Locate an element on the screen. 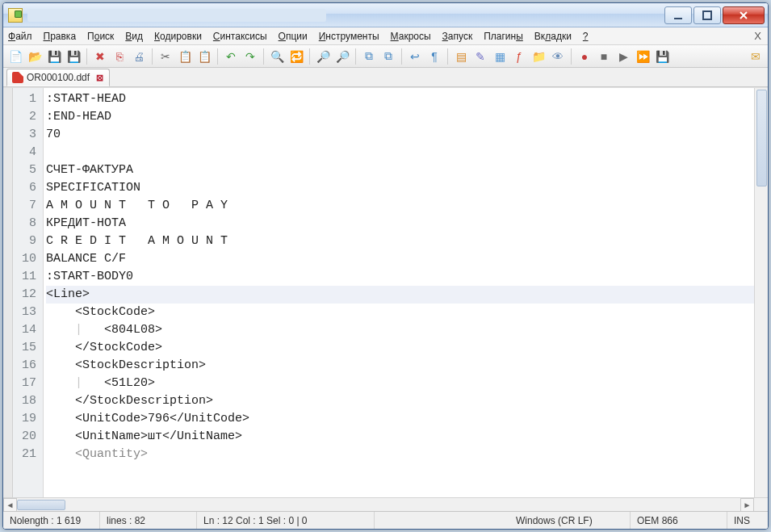 The width and height of the screenshot is (771, 532). menu-кодировки: Кодировки is located at coordinates (178, 36).